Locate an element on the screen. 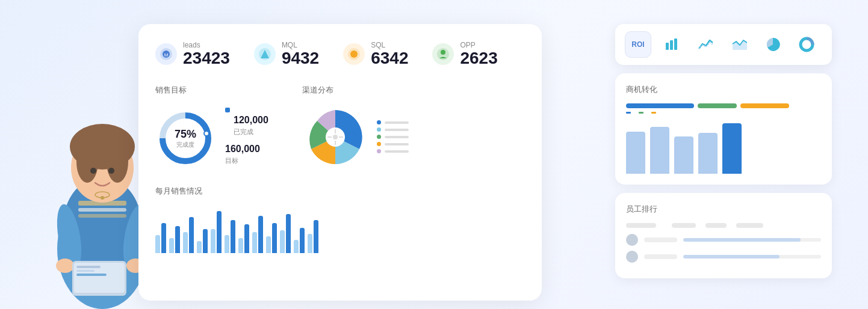 The width and height of the screenshot is (868, 309). area-chart-icon-button is located at coordinates (739, 44).